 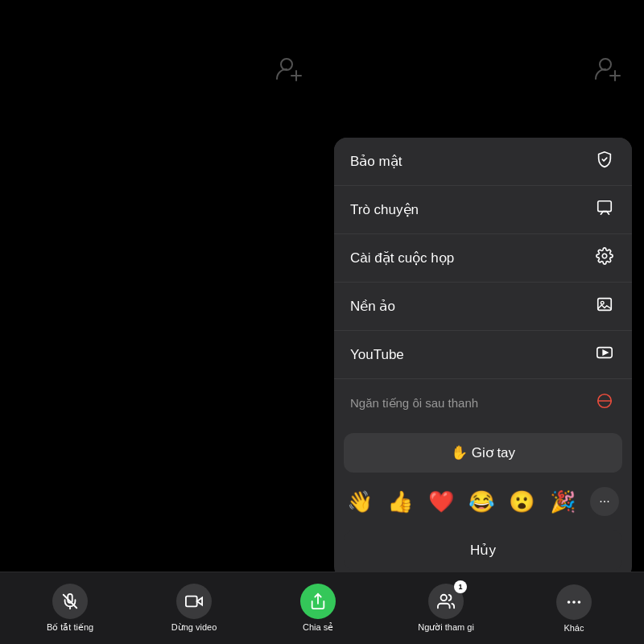 I want to click on menu-item-partial: Ngăn tiếng ôi sau thanh, so click(x=483, y=402).